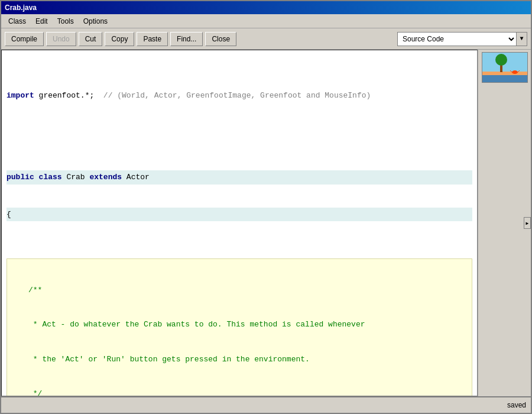  What do you see at coordinates (266, 405) in the screenshot?
I see `status-bar: saved` at bounding box center [266, 405].